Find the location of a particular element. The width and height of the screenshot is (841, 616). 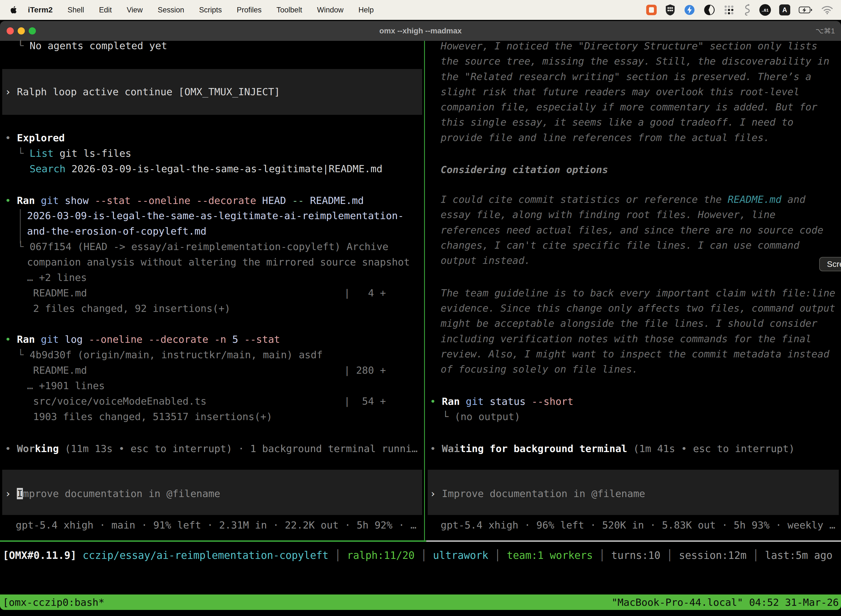

reasoning-line: the "Related research writing" section i… is located at coordinates (626, 77).